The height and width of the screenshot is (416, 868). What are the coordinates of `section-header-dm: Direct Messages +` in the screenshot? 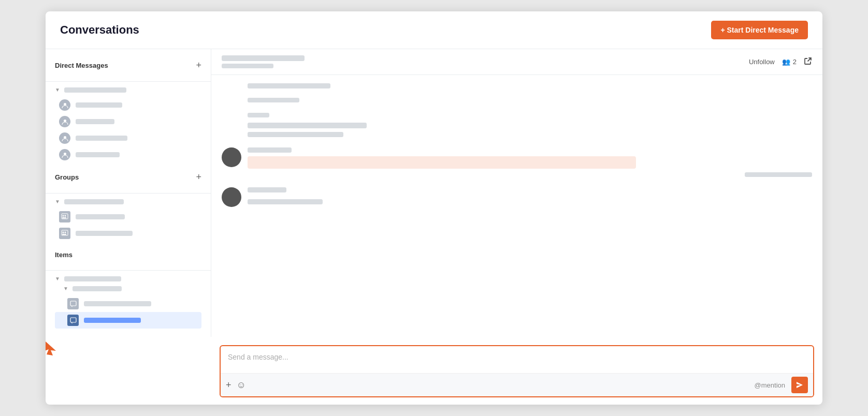 It's located at (128, 65).